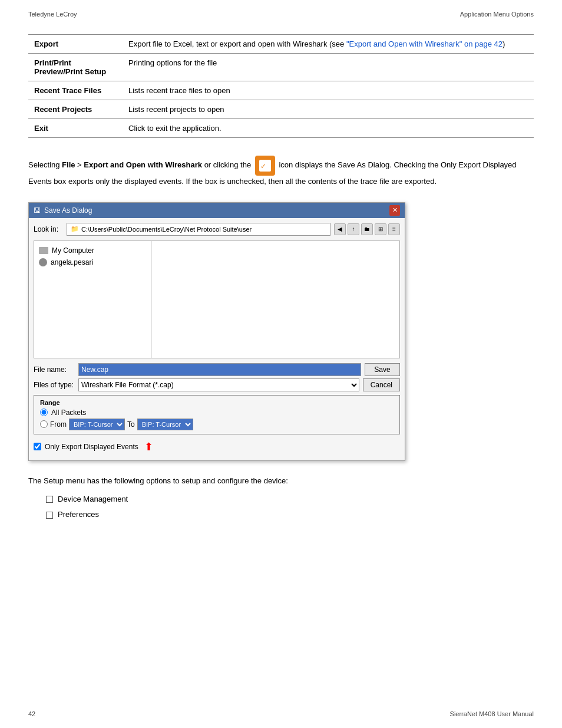 The image size is (562, 728). Describe the element at coordinates (97, 424) in the screenshot. I see `from-select: BIP: T-Cursor` at that location.